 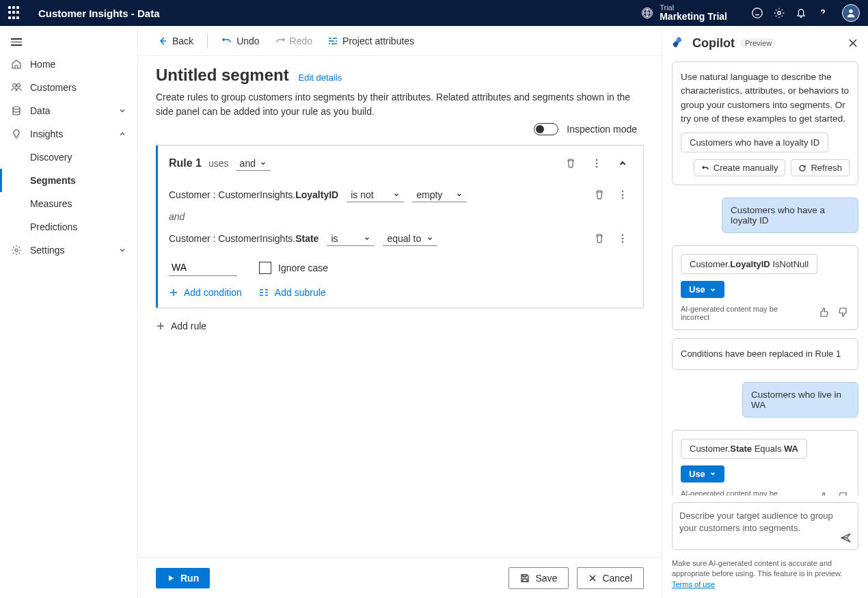 I want to click on label: Use, so click(x=697, y=290).